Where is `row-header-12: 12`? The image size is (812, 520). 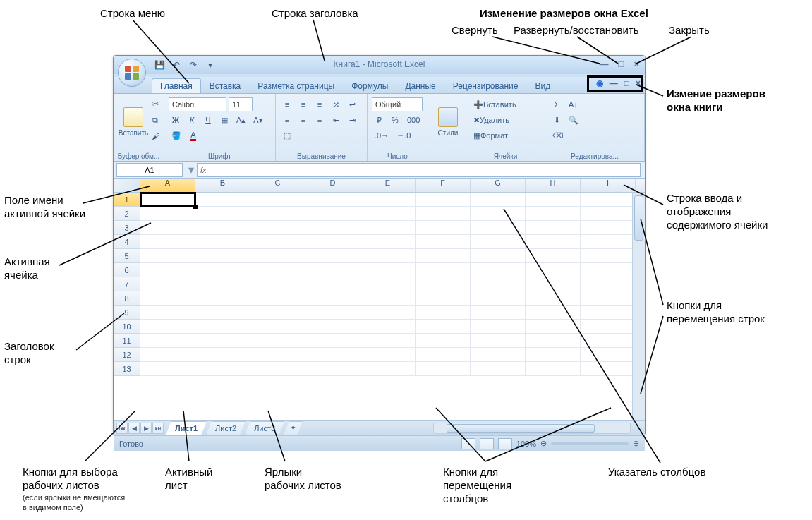 row-header-12: 12 is located at coordinates (127, 355).